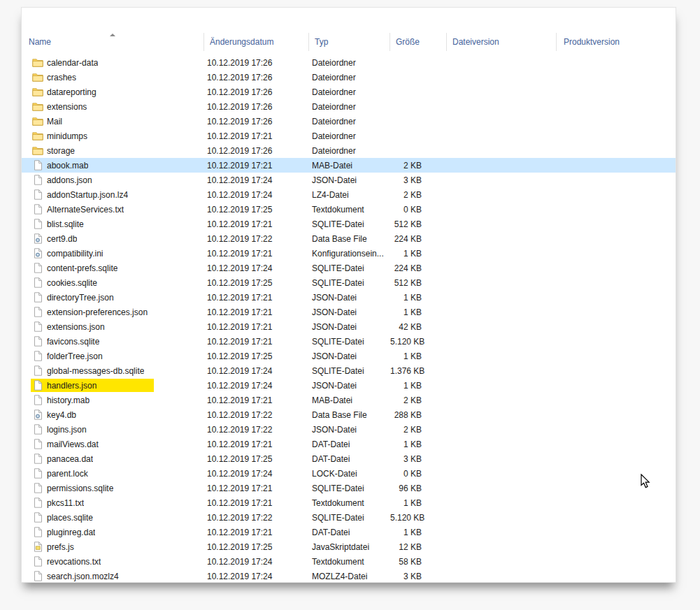 Image resolution: width=700 pixels, height=610 pixels. Describe the element at coordinates (55, 77) in the screenshot. I see `file-name-wrap: crashes` at that location.